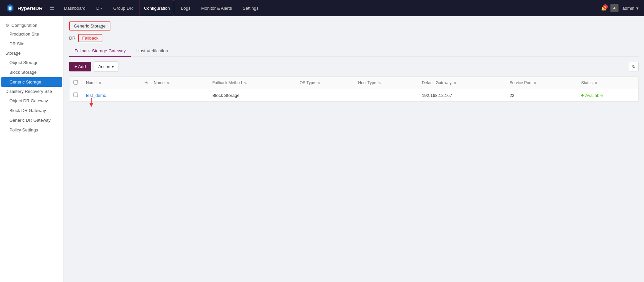  What do you see at coordinates (386, 95) in the screenshot?
I see `cell-host-type` at bounding box center [386, 95].